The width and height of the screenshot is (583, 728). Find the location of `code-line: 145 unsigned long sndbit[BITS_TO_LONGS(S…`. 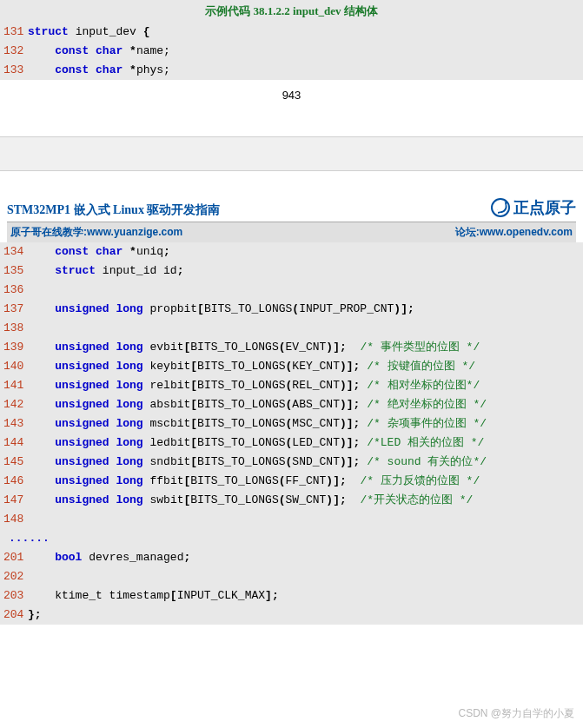

code-line: 145 unsigned long sndbit[BITS_TO_LONGS(S… is located at coordinates (292, 462).